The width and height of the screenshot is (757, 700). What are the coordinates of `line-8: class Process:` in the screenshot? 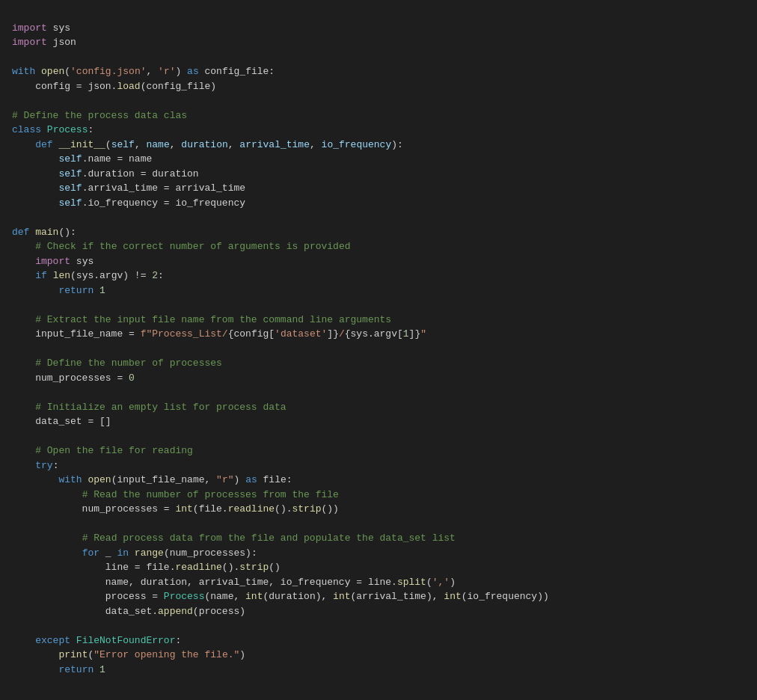 It's located at (52, 130).